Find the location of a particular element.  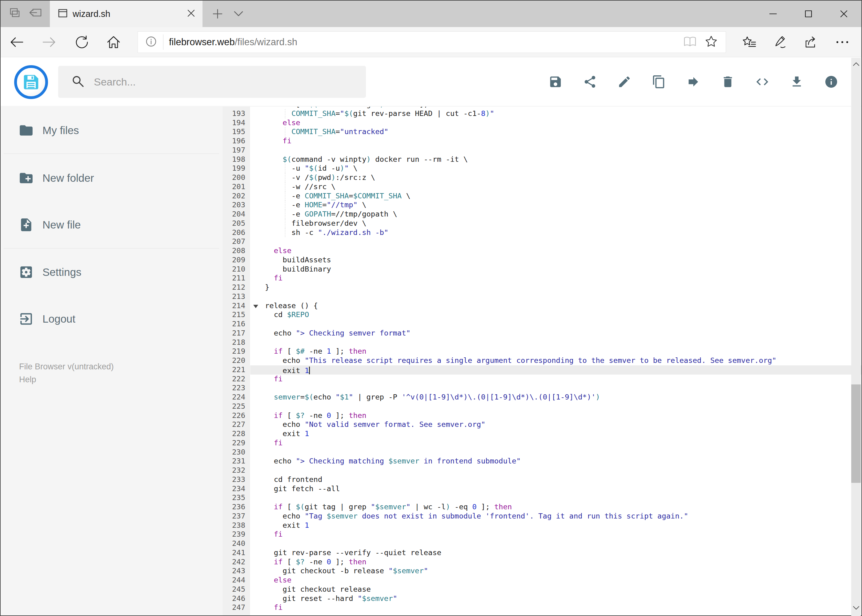

more-options-icon is located at coordinates (842, 42).